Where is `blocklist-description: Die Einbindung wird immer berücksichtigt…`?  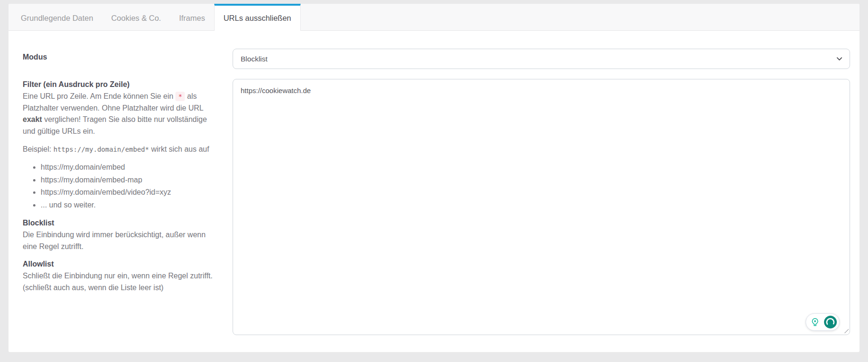
blocklist-description: Die Einbindung wird immer berücksichtigt… is located at coordinates (120, 241).